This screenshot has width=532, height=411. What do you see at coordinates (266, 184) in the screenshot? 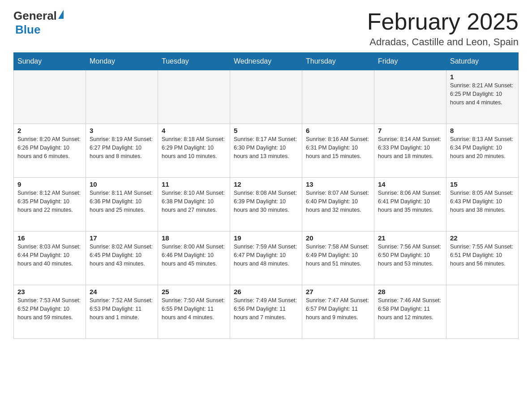
I see `day-number: 12` at bounding box center [266, 184].